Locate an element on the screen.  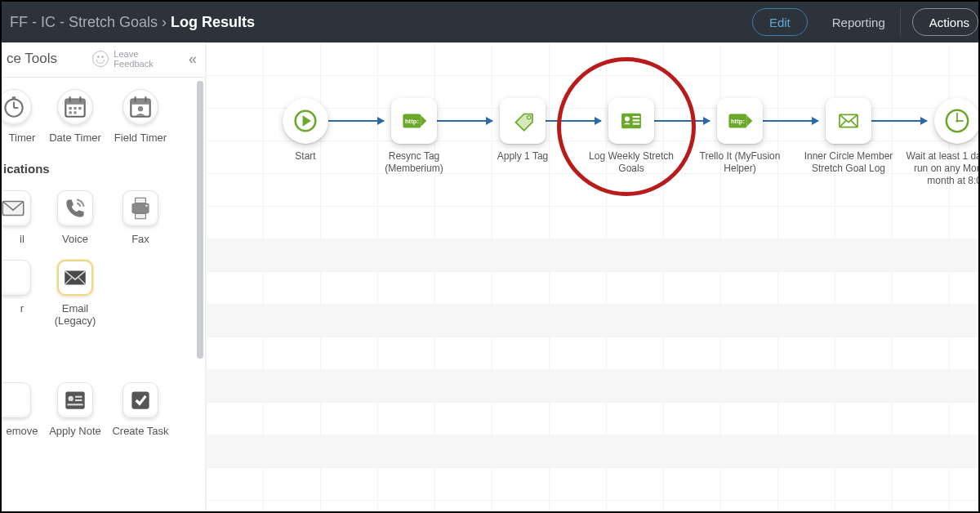
node-label: Resync Tag (Memberium) is located at coordinates (414, 163).